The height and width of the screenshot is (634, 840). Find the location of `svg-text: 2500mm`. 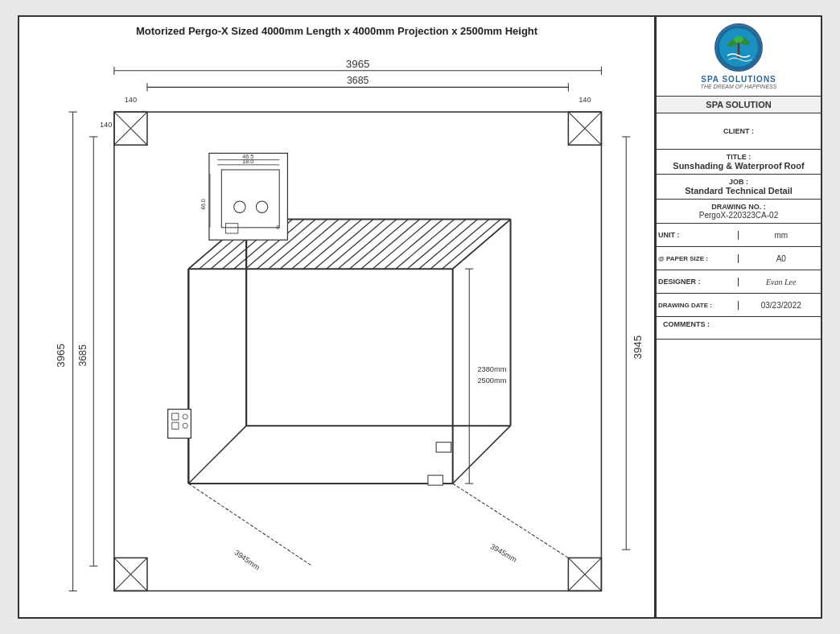

svg-text: 2500mm is located at coordinates (492, 381).